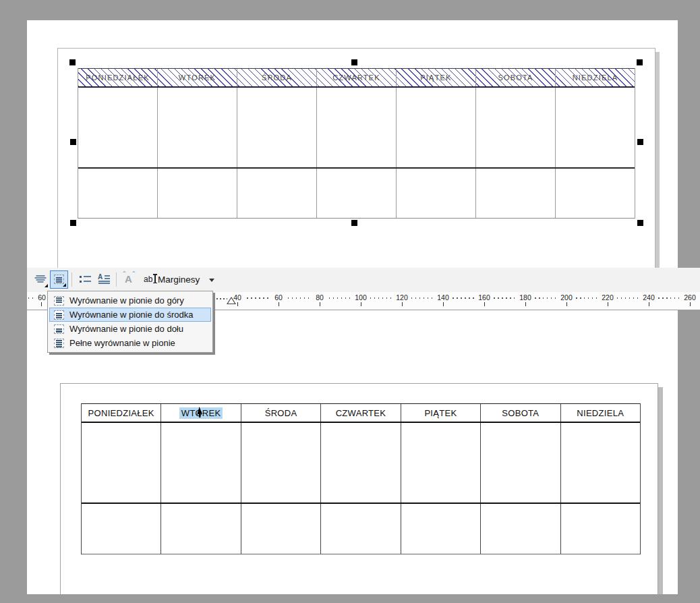 The height and width of the screenshot is (603, 700). Describe the element at coordinates (515, 78) in the screenshot. I see `day-label: SOBOTA` at that location.